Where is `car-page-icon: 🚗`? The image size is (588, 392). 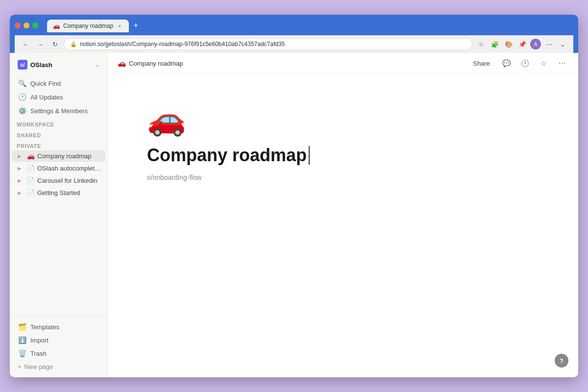
car-page-icon: 🚗 is located at coordinates (31, 156).